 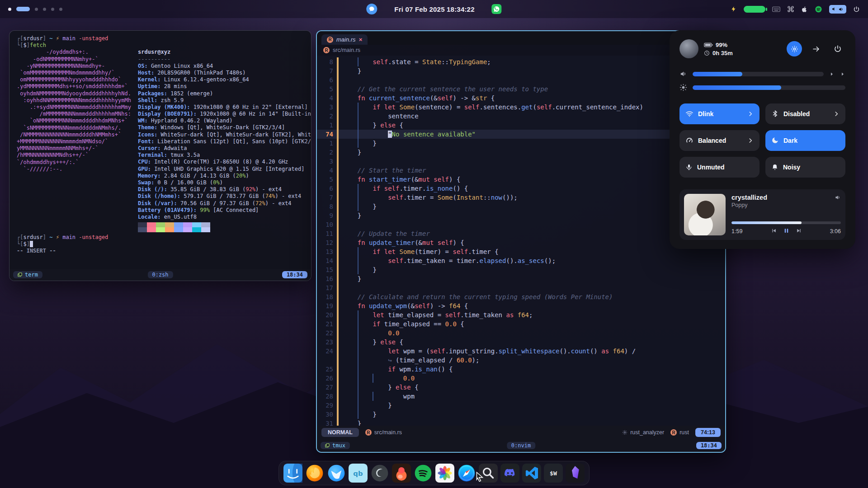 I want to click on toggle-disabled: Disabled, so click(x=806, y=114).